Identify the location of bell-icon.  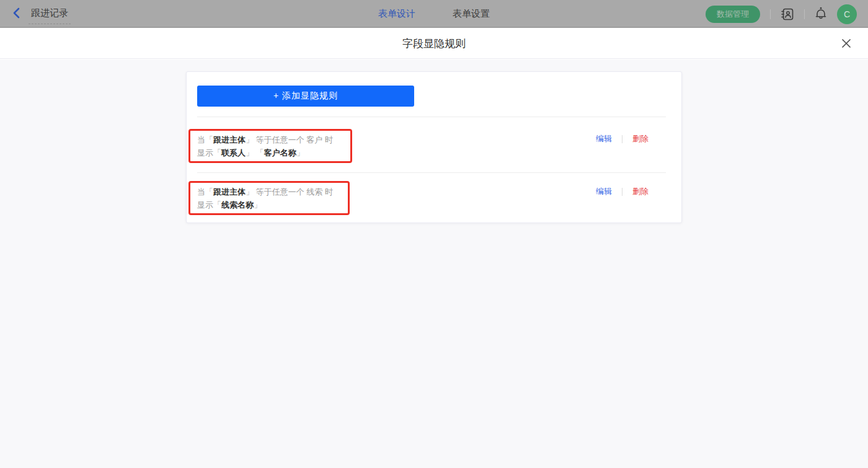
(821, 14).